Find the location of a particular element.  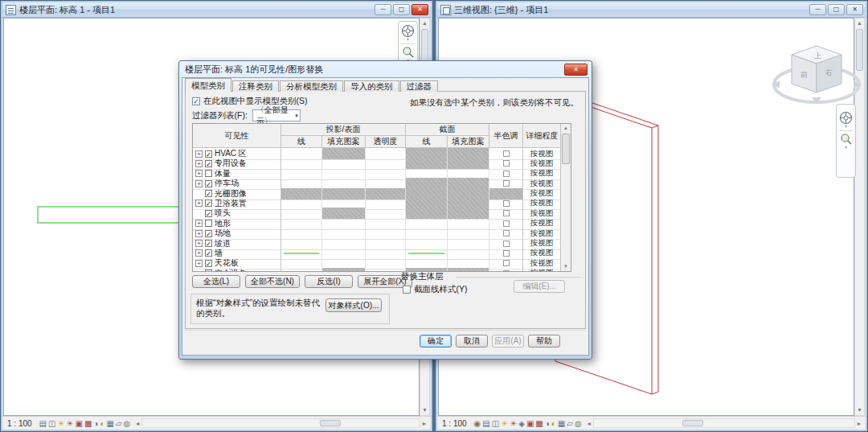

ok-button: 确定 is located at coordinates (436, 341).